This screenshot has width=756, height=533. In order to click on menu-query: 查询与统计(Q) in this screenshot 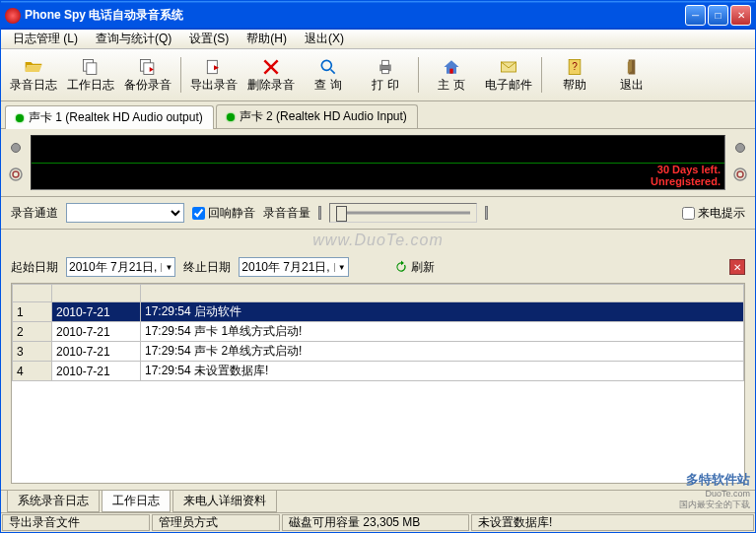, I will do `click(134, 39)`.